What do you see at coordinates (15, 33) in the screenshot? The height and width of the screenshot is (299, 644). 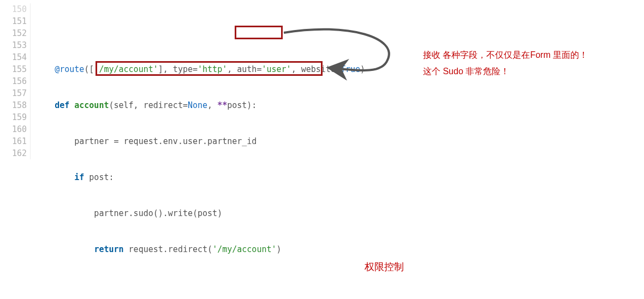 I see `line-number: 152` at bounding box center [15, 33].